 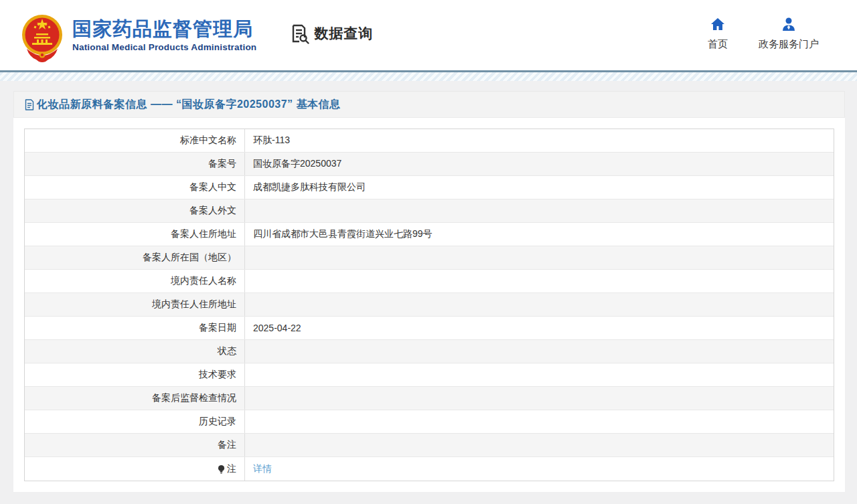 What do you see at coordinates (262, 469) in the screenshot?
I see `details-link: 详情` at bounding box center [262, 469].